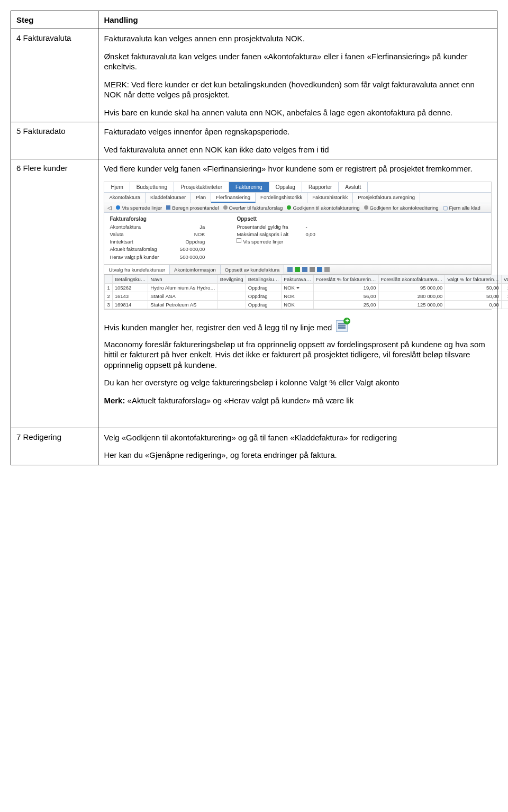 The height and width of the screenshot is (812, 508). I want to click on sub-tab: Akontofaktura, so click(125, 198).